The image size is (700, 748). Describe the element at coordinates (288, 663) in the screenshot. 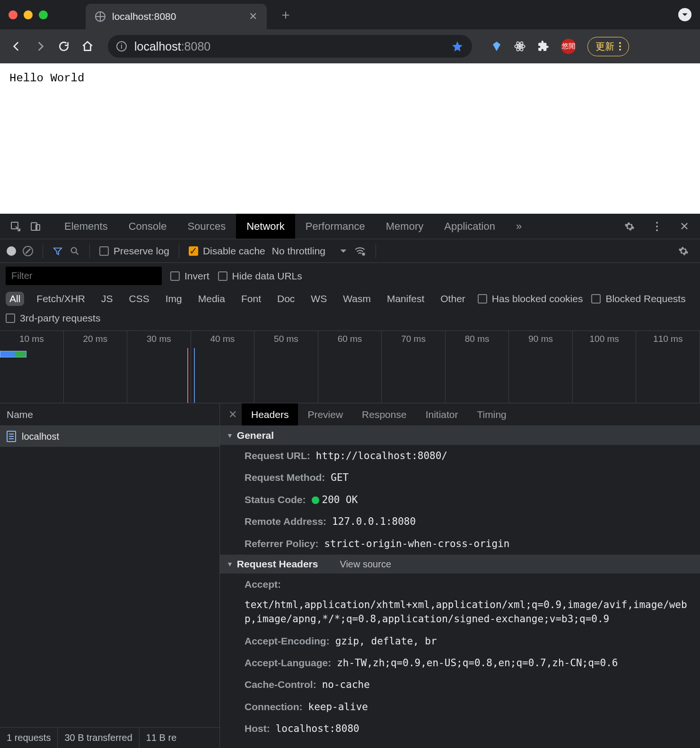

I see `label: Accept-Language:` at that location.